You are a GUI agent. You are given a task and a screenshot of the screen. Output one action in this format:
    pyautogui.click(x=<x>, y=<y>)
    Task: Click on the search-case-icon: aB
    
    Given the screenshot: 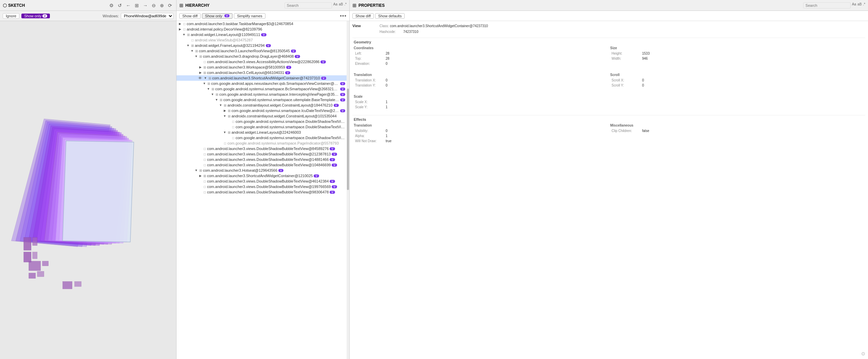 What is the action you would take?
    pyautogui.click(x=341, y=5)
    